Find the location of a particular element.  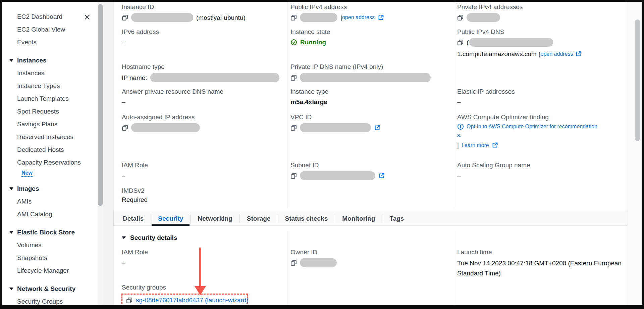

sidebar-item-savings-plans: Savings Plans is located at coordinates (50, 124).